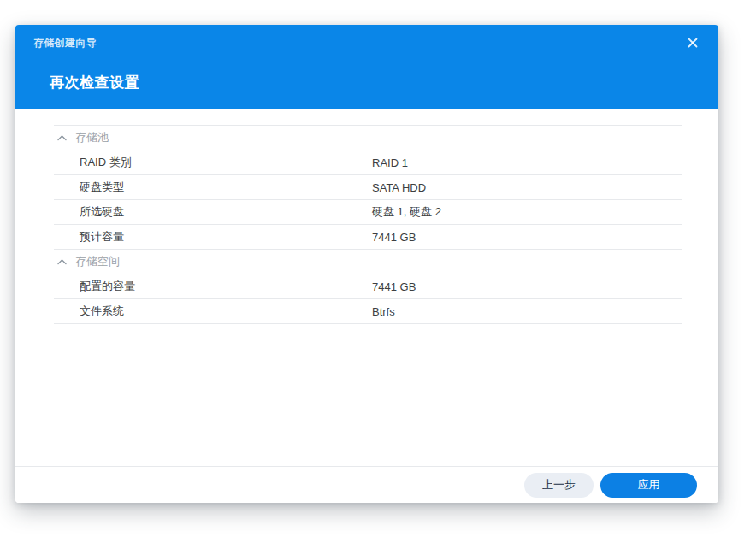 The width and height of the screenshot is (756, 537). Describe the element at coordinates (367, 484) in the screenshot. I see `dialog-footer: 上一步 应用` at that location.